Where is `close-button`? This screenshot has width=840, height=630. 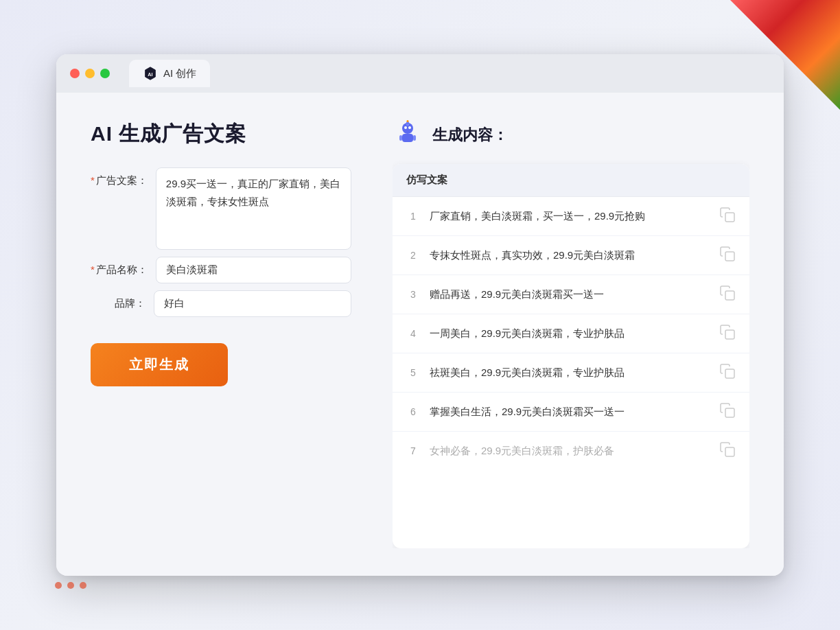 close-button is located at coordinates (75, 73).